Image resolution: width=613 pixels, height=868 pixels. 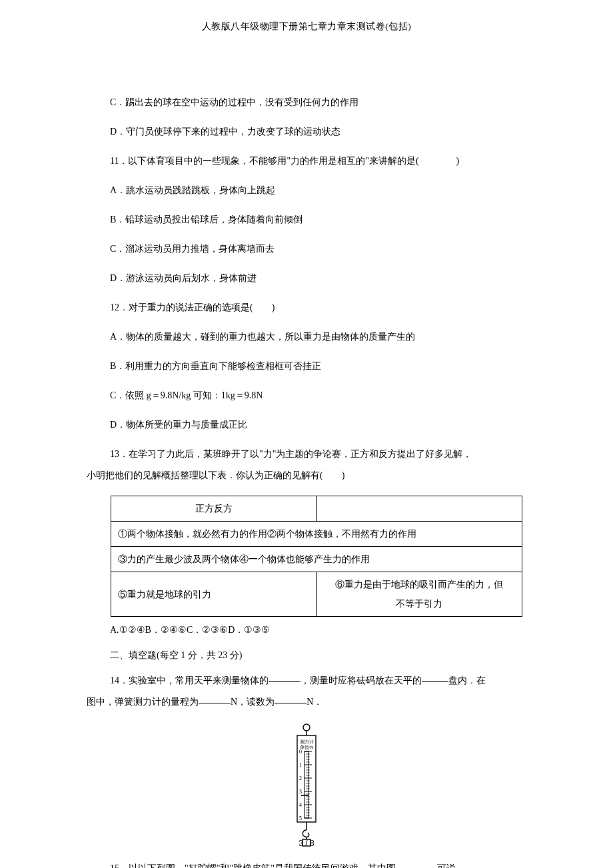 I want to click on q12-option-c: C．依照 g＝9.8N/kg 可知：1kg＝9.8N, so click(x=306, y=396).